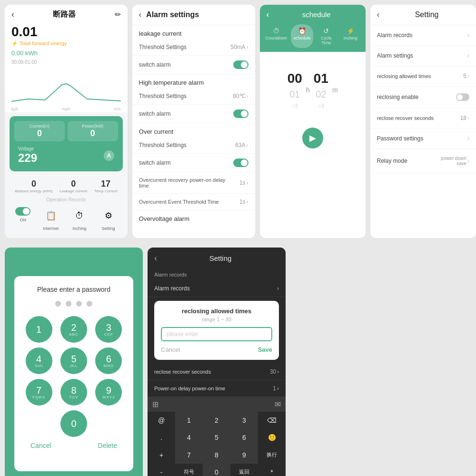  Describe the element at coordinates (155, 405) in the screenshot. I see `keyboard-grid-icon: ⊞` at that location.